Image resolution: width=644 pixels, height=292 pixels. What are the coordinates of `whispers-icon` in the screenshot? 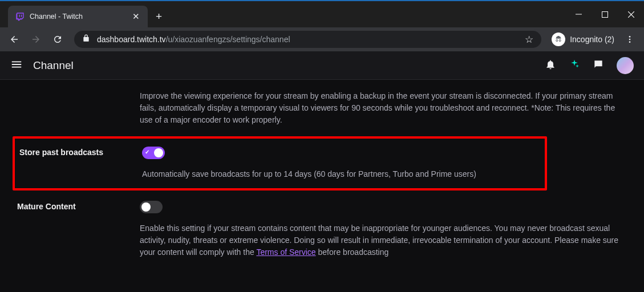 It's located at (598, 66).